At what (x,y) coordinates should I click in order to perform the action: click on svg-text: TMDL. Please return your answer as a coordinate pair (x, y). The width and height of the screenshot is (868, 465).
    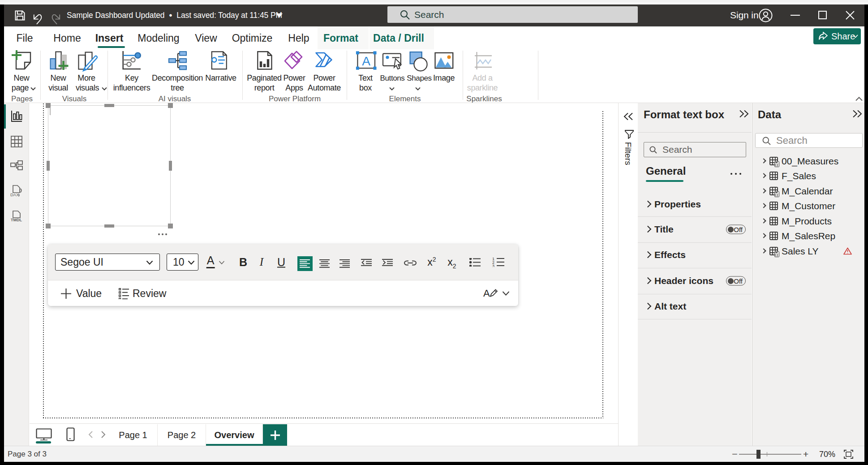
    Looking at the image, I should click on (16, 220).